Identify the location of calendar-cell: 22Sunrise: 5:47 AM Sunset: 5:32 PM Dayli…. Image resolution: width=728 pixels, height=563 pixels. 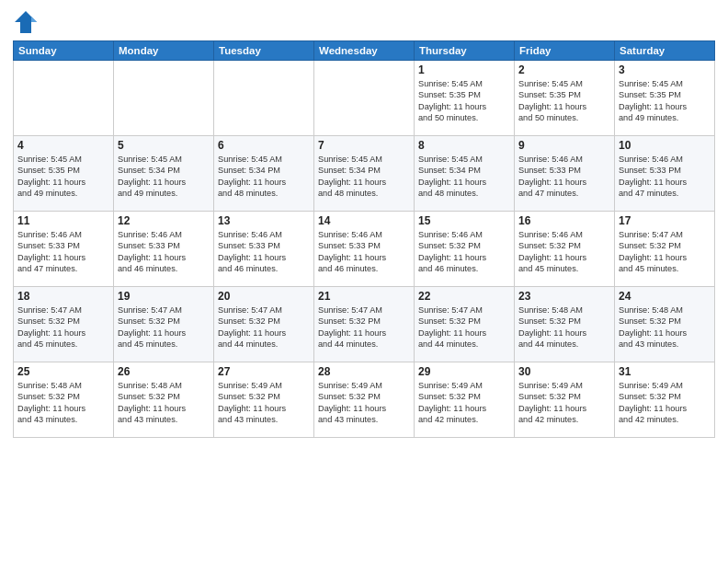
(465, 325).